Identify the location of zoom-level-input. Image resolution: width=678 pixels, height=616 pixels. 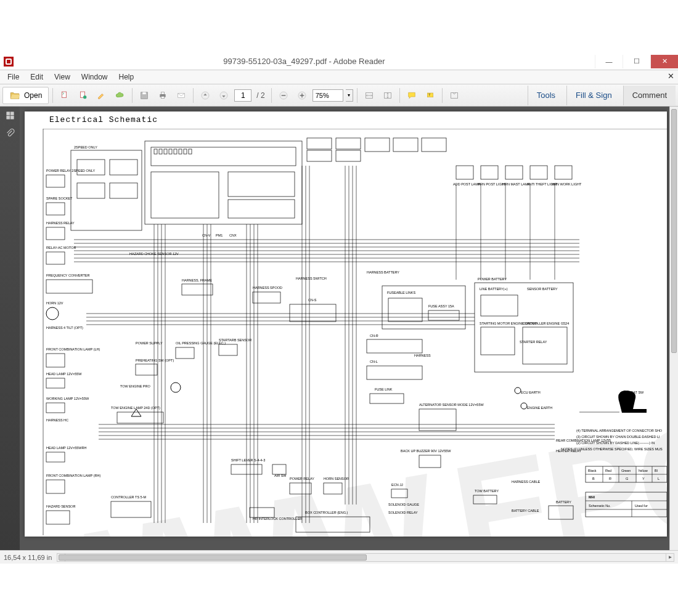
(328, 95).